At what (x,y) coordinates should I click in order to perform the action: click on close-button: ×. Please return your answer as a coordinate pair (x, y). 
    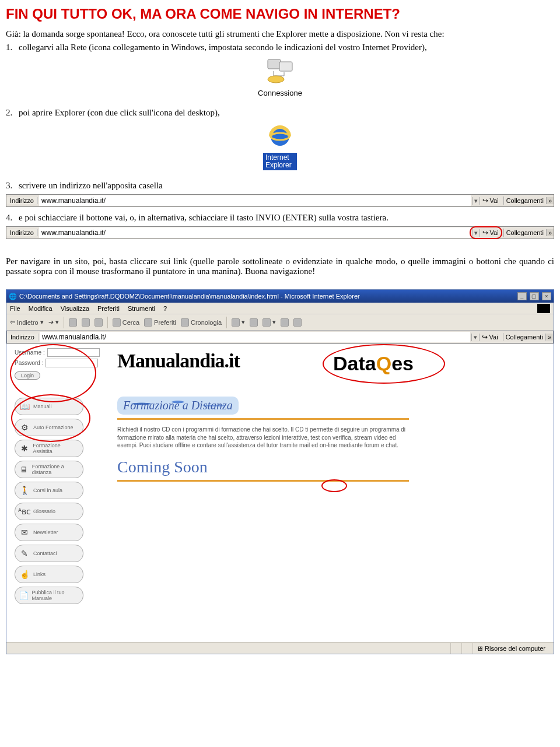
    Looking at the image, I should click on (547, 296).